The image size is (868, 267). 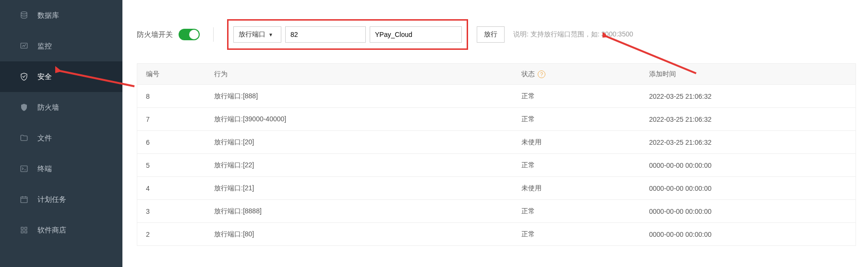 I want to click on table-row: 7放行端口:[39000-40000]正常2022-03-25 21:06:32, so click(x=496, y=119).